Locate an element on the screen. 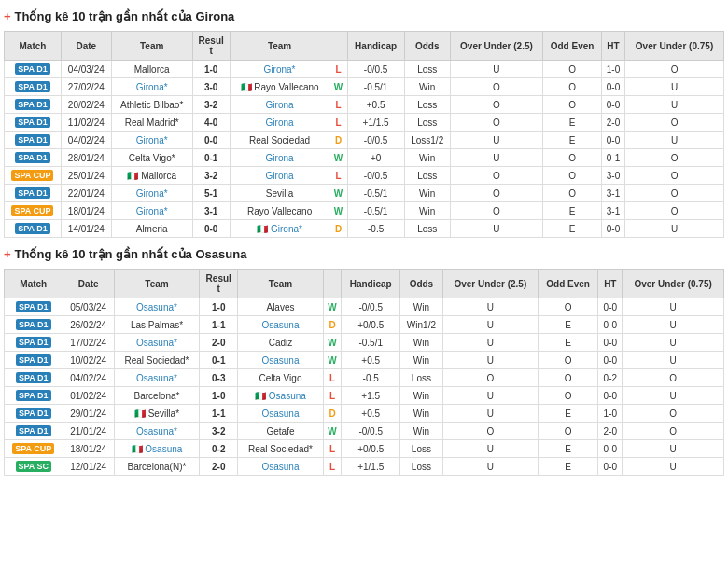 This screenshot has width=728, height=582. handicap-value: -0.5/1 is located at coordinates (371, 343).